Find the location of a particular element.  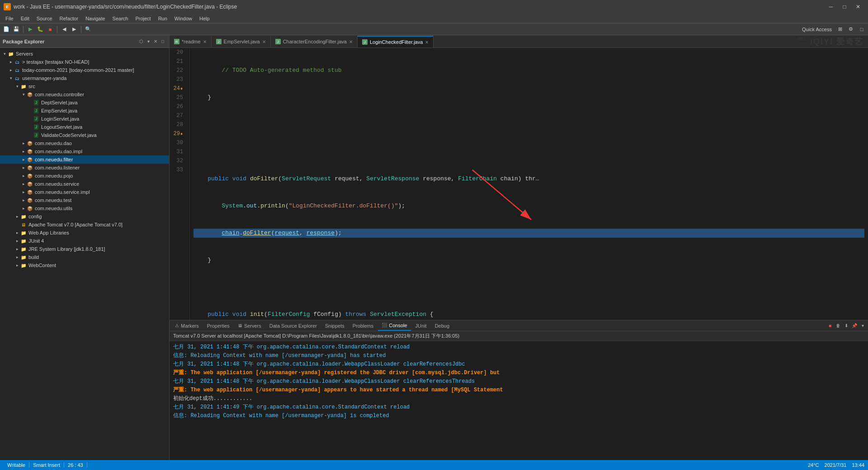

console-pin-btn: 📌 is located at coordinates (854, 326).